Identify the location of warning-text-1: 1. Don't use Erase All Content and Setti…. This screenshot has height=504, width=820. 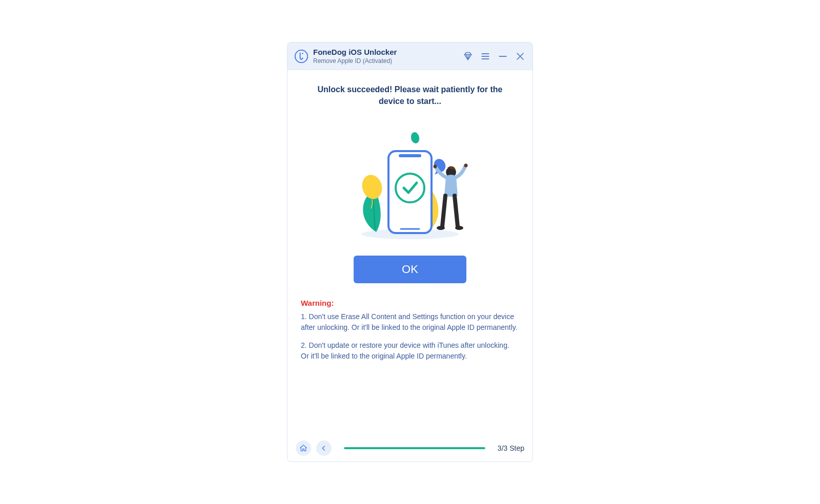
(410, 322).